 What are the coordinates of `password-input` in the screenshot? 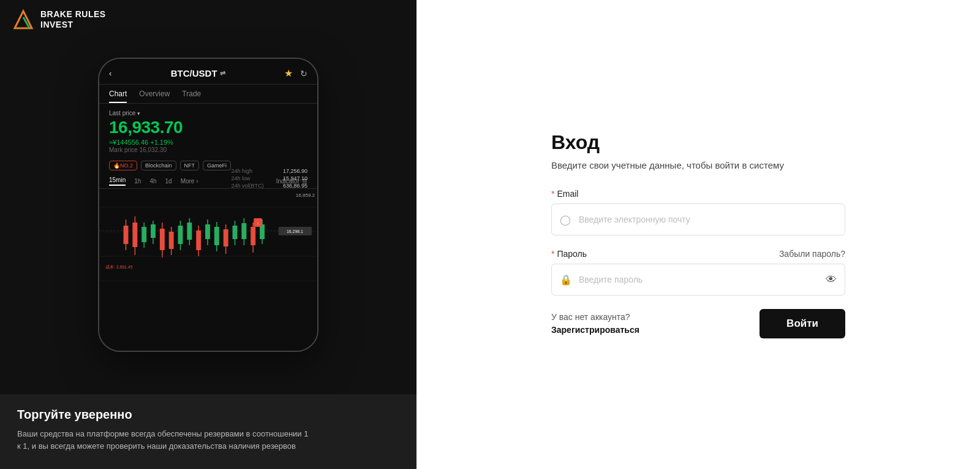 It's located at (698, 280).